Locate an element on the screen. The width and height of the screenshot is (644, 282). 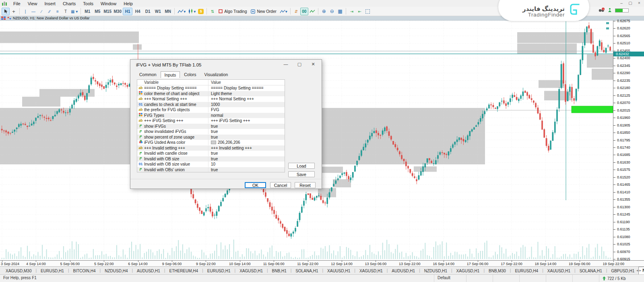
equidistant-channel-tool-button: ≡ is located at coordinates (58, 11).